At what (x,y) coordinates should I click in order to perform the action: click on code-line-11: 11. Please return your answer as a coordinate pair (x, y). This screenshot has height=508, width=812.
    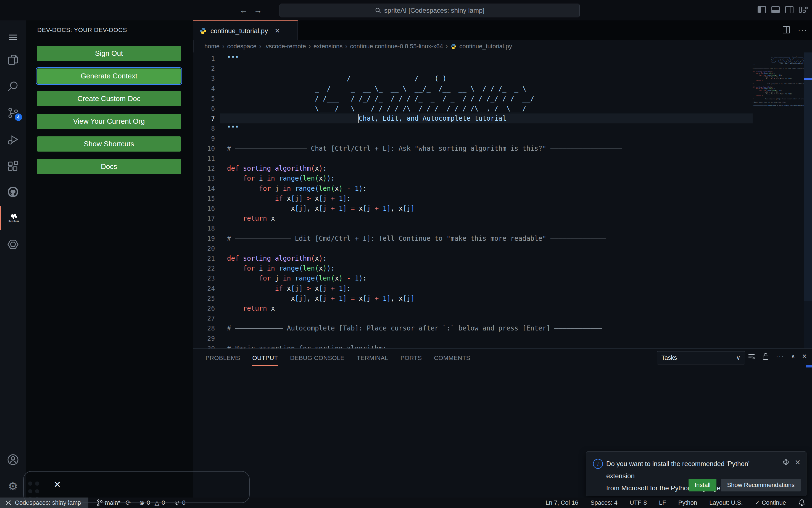
    Looking at the image, I should click on (473, 159).